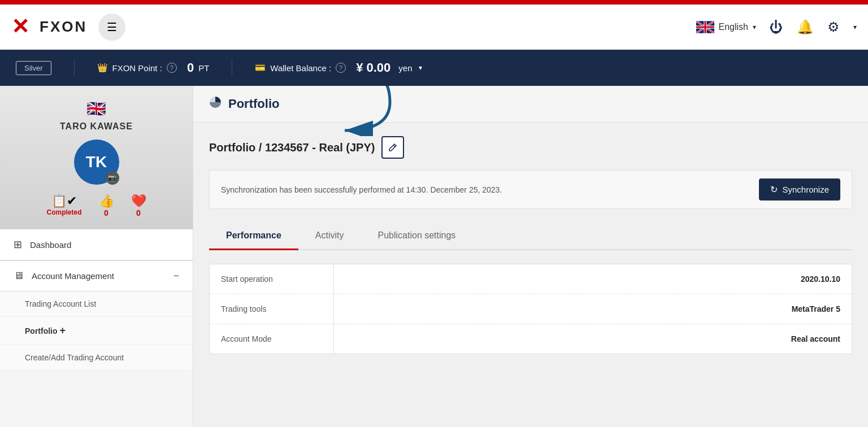 This screenshot has height=427, width=868. What do you see at coordinates (254, 104) in the screenshot?
I see `portfolio-page-title: Portfolio` at bounding box center [254, 104].